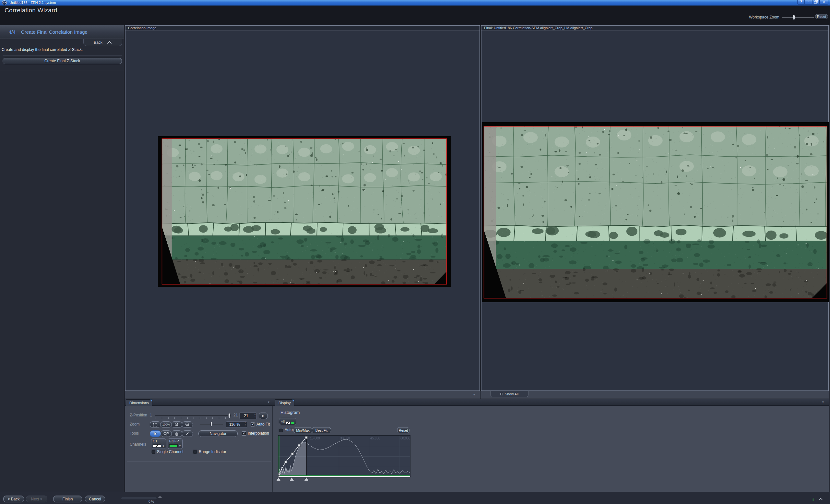 Image resolution: width=830 pixels, height=504 pixels. Describe the element at coordinates (303, 430) in the screenshot. I see `min-max-button: Min/Max` at that location.